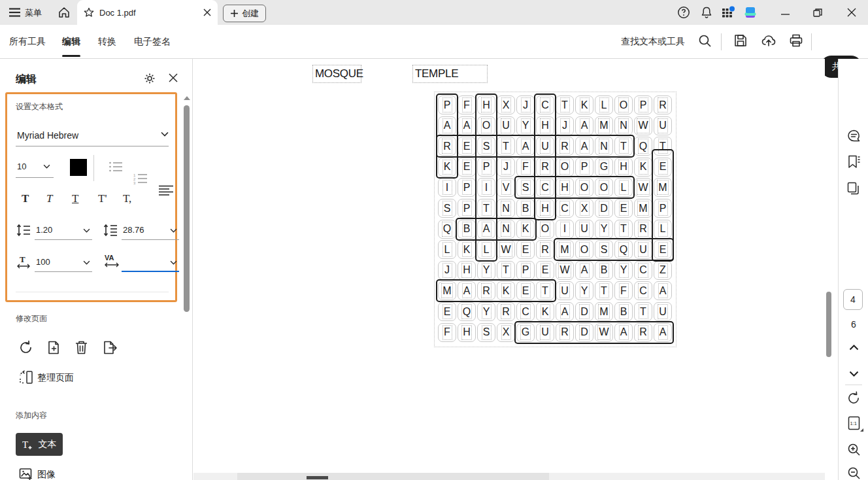  What do you see at coordinates (173, 78) in the screenshot?
I see `panel-close-icon` at bounding box center [173, 78].